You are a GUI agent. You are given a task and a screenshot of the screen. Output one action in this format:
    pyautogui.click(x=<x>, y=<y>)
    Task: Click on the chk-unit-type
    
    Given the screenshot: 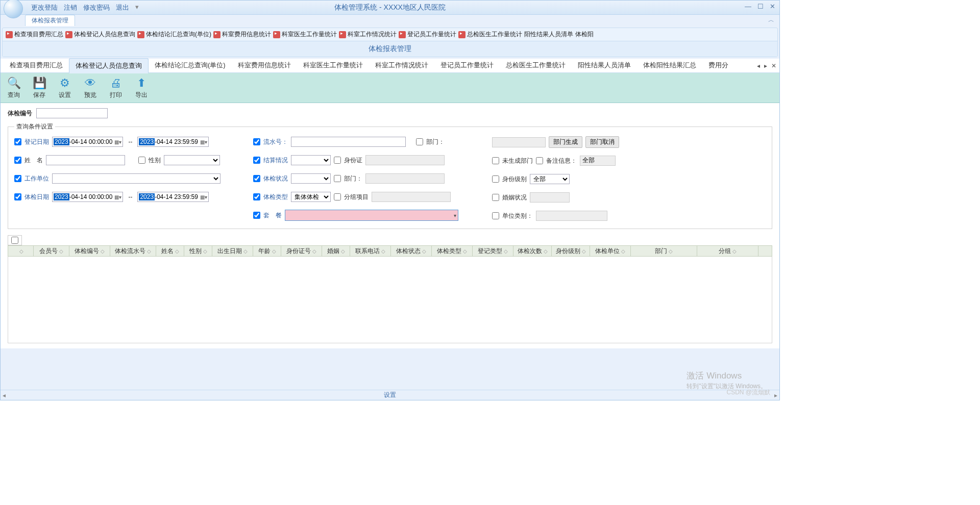 What is the action you would take?
    pyautogui.click(x=496, y=216)
    